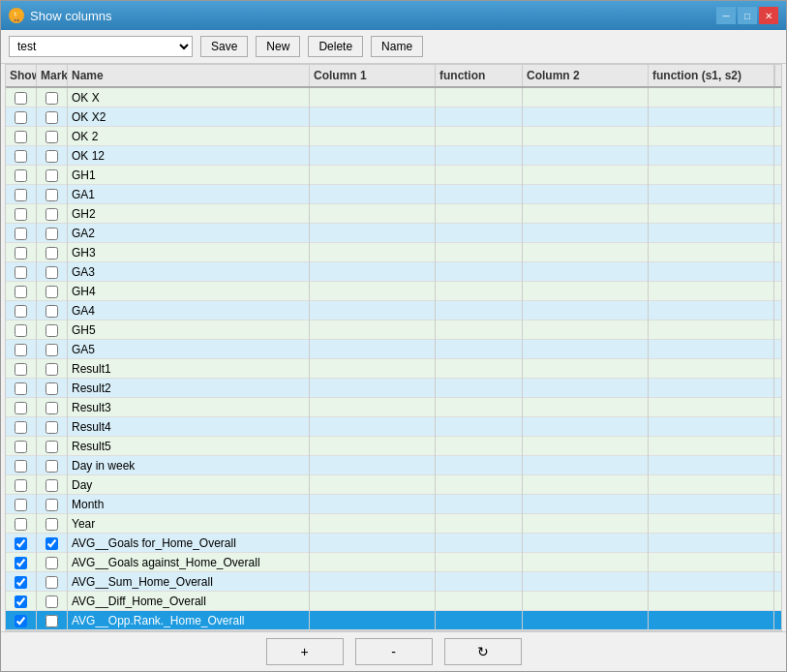 This screenshot has width=787, height=672. I want to click on table-row: Result1, so click(393, 369).